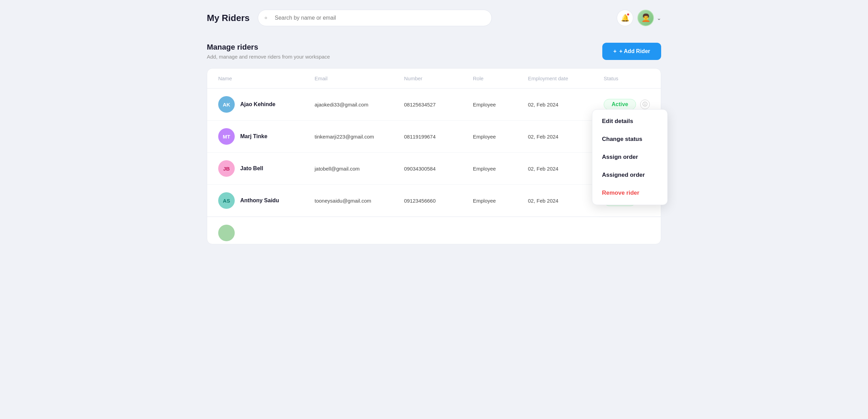 The image size is (868, 419). Describe the element at coordinates (266, 136) in the screenshot. I see `rider-name-cell: MT Marj Tinke` at that location.